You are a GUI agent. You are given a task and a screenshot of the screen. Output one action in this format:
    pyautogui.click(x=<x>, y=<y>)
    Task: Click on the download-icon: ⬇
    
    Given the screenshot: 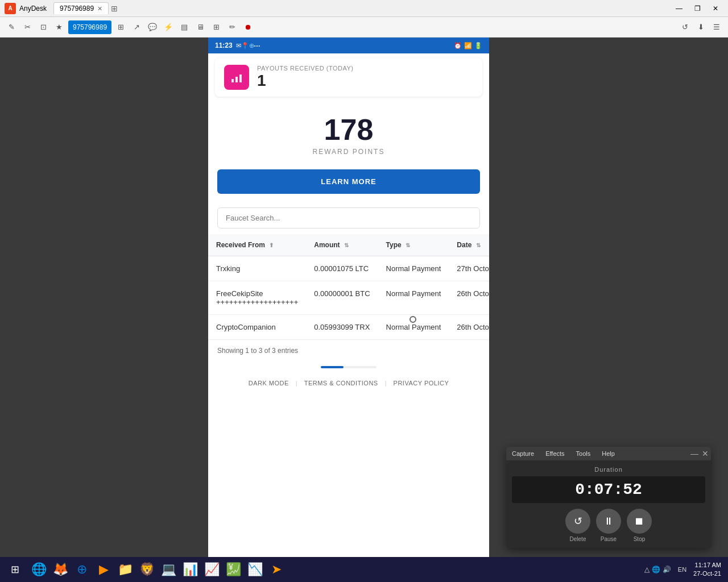 What is the action you would take?
    pyautogui.click(x=701, y=27)
    